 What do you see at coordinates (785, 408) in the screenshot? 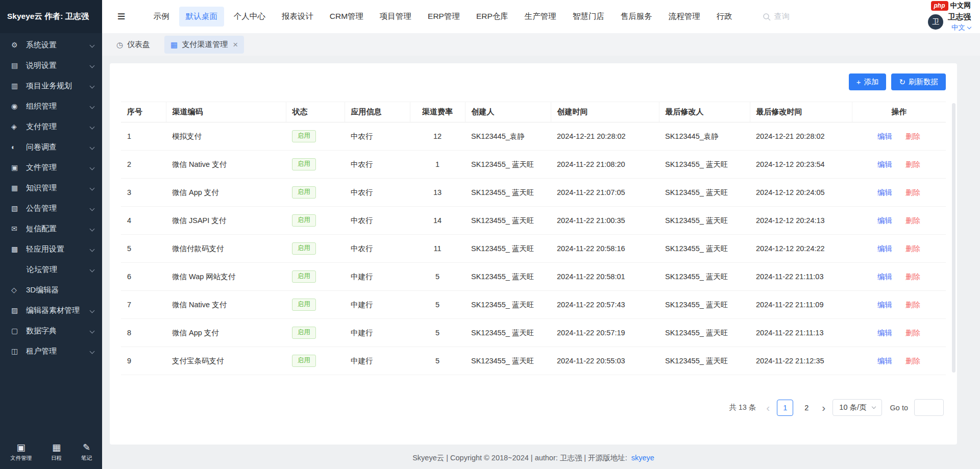
I see `page-number: 1` at bounding box center [785, 408].